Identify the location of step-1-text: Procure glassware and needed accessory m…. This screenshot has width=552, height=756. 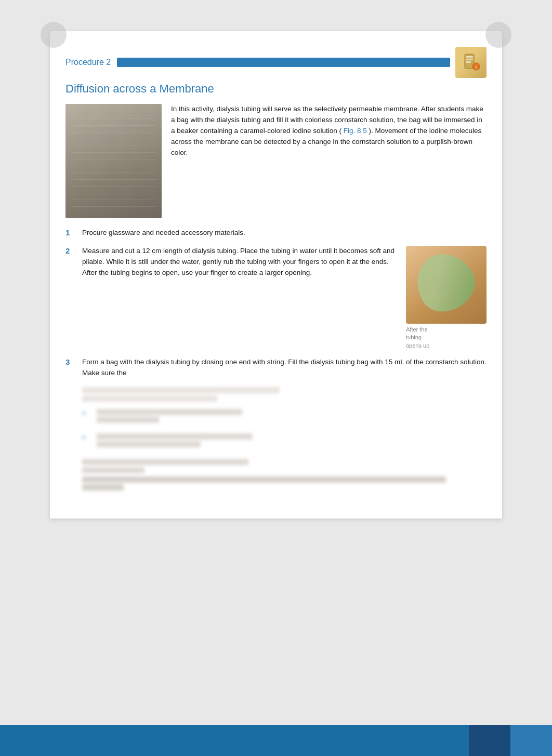
(284, 233).